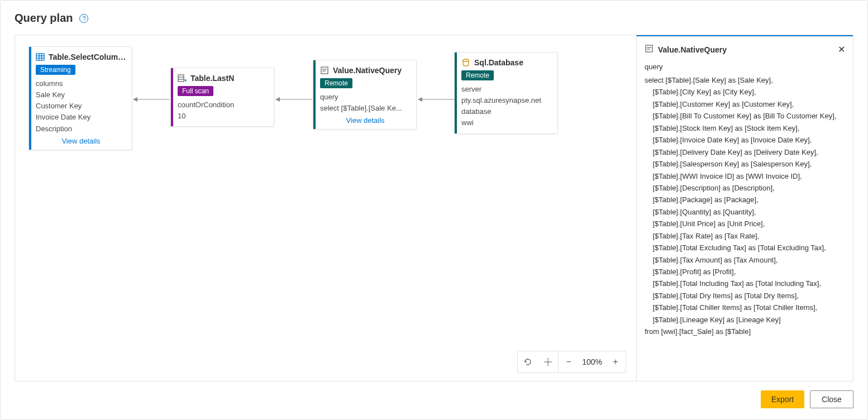 This screenshot has height=420, width=868. Describe the element at coordinates (182, 78) in the screenshot. I see `table-rows-icon` at that location.